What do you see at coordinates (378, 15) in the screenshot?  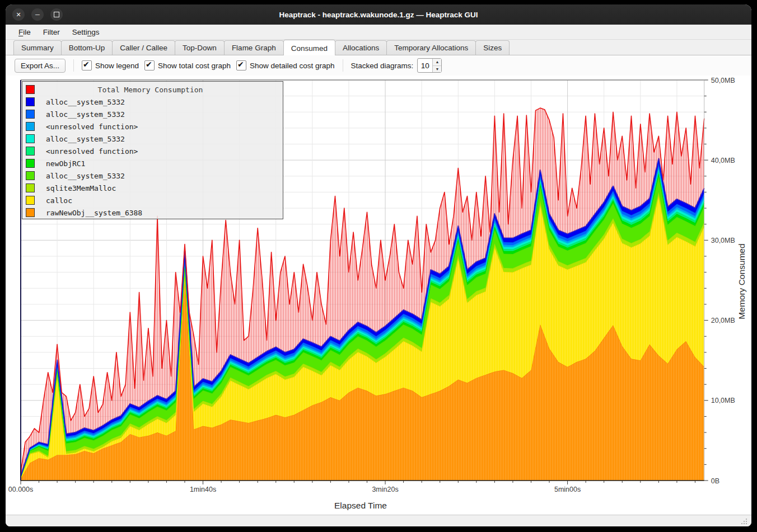 I see `window-title: Heaptrack - heaptrack.wakunode.1.gz — He…` at bounding box center [378, 15].